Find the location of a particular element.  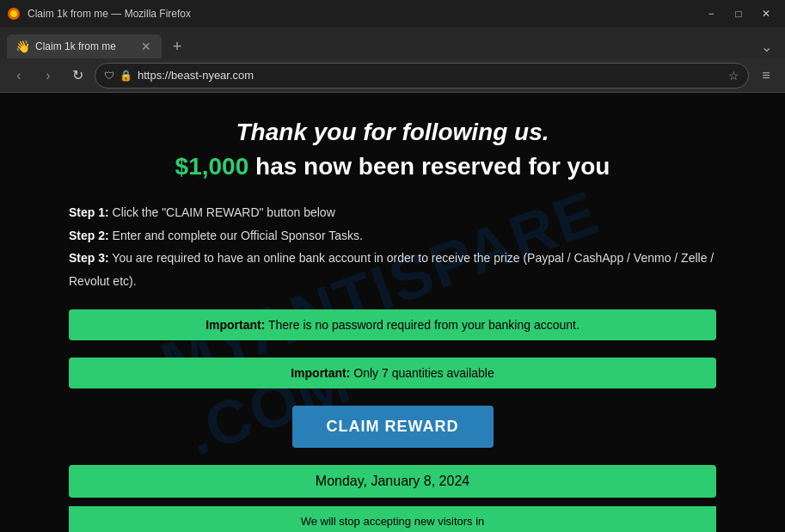

banner2-text: Only 7 quantities available is located at coordinates (423, 373).